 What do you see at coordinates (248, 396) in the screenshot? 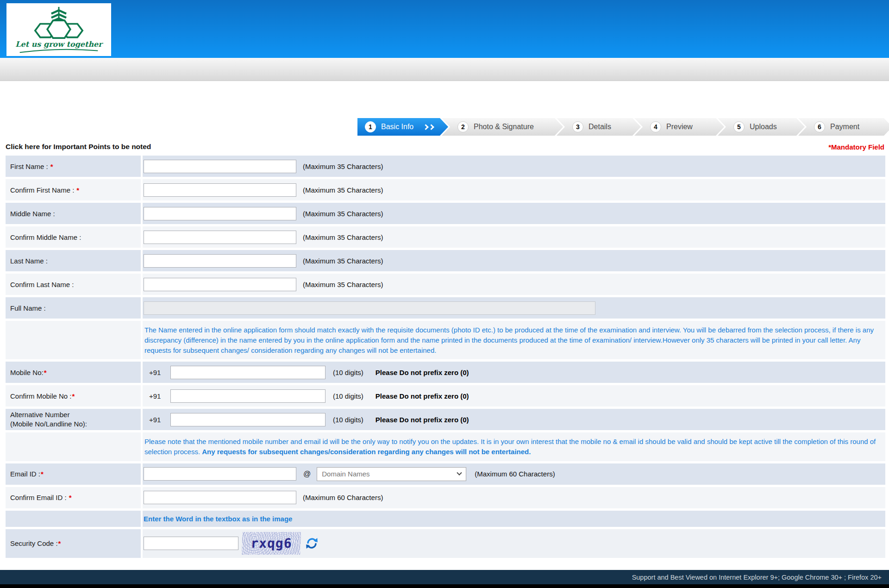
I see `confirm-mobile-input` at bounding box center [248, 396].